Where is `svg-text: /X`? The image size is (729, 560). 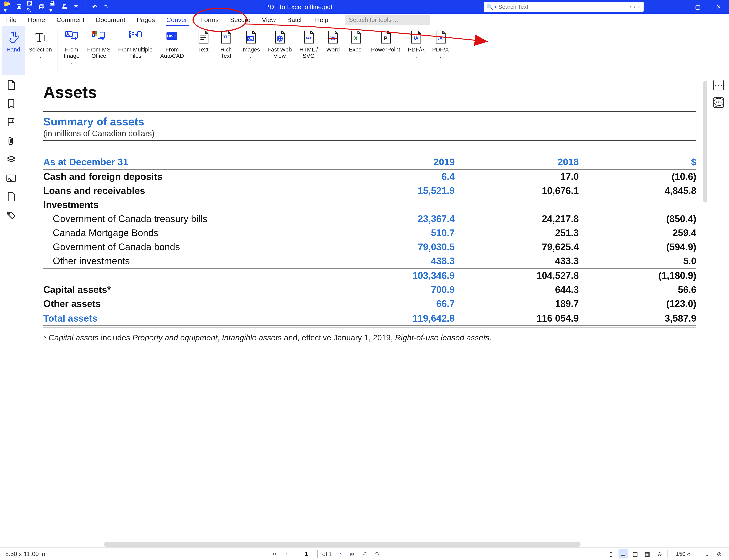
svg-text: /X is located at coordinates (440, 38).